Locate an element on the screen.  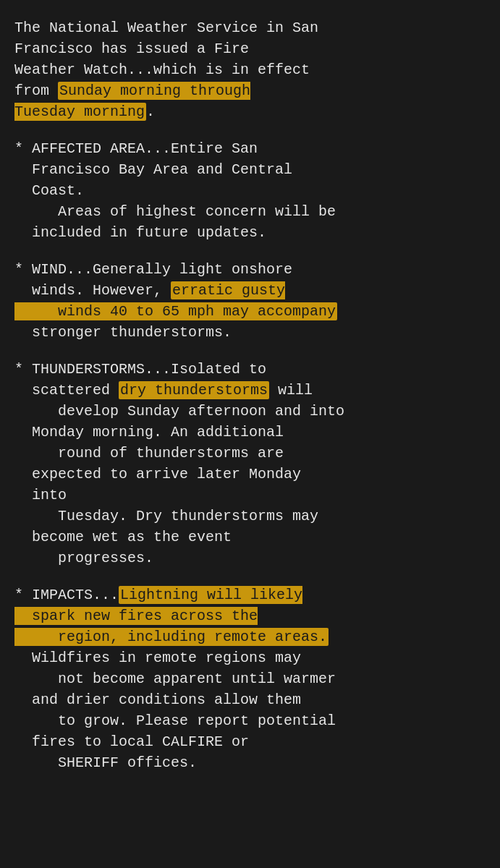
wind-section: * WIND...Generally light onshore winds. … is located at coordinates (250, 301).